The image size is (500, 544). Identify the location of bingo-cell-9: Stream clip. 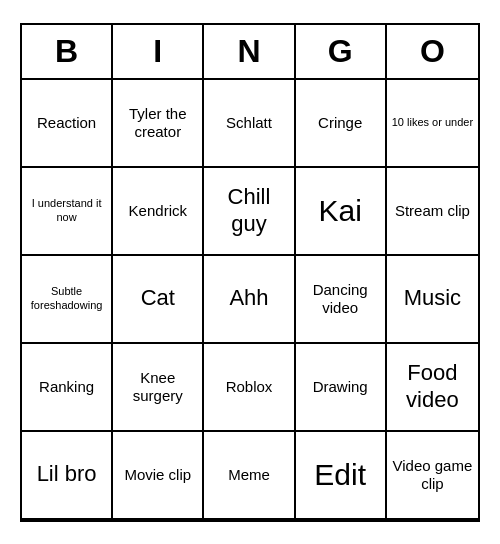
(432, 212).